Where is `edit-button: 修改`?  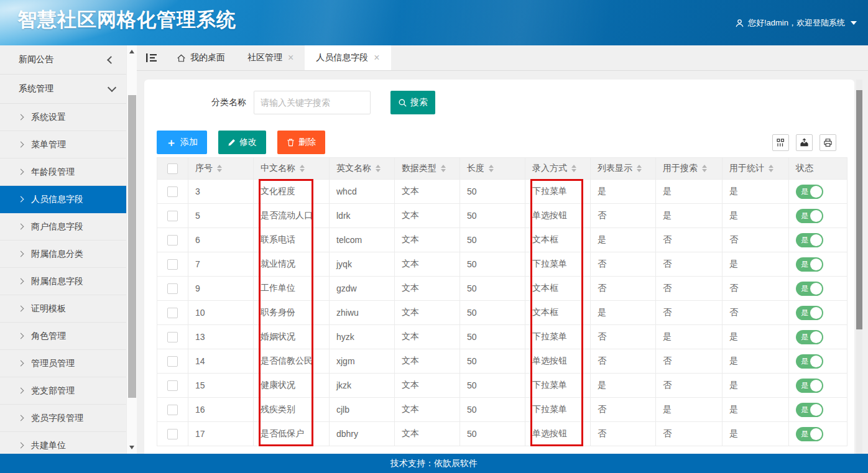
edit-button: 修改 is located at coordinates (242, 142).